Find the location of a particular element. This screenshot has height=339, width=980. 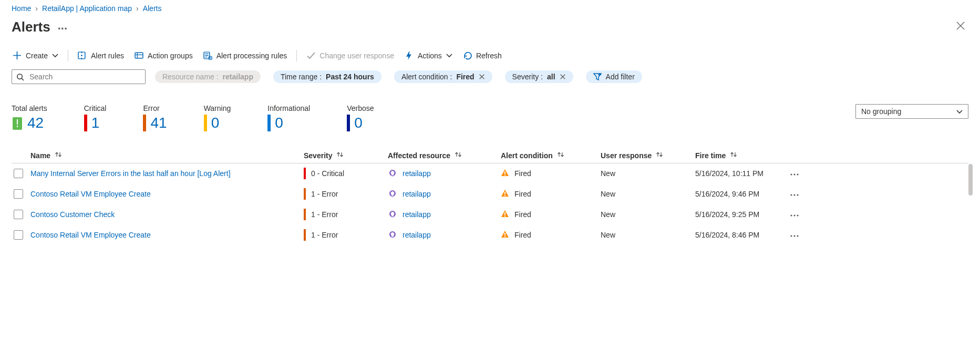

summary-warning-value: 0 is located at coordinates (215, 123).